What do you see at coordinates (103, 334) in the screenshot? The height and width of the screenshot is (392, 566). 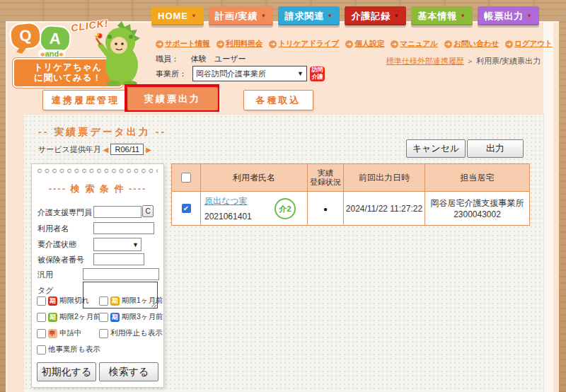 I see `show-suspended-checkbox` at bounding box center [103, 334].